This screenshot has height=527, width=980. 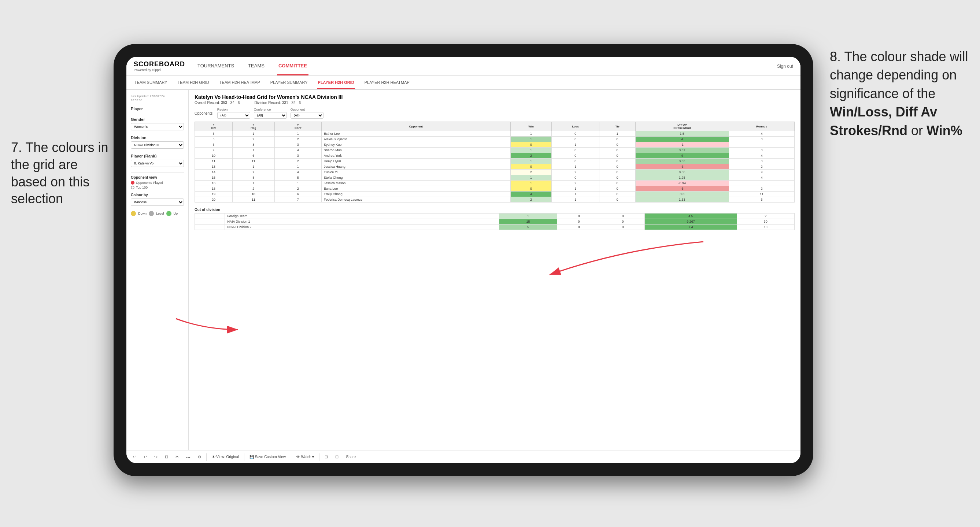 I want to click on nav-sign-out: Sign out, so click(x=785, y=66).